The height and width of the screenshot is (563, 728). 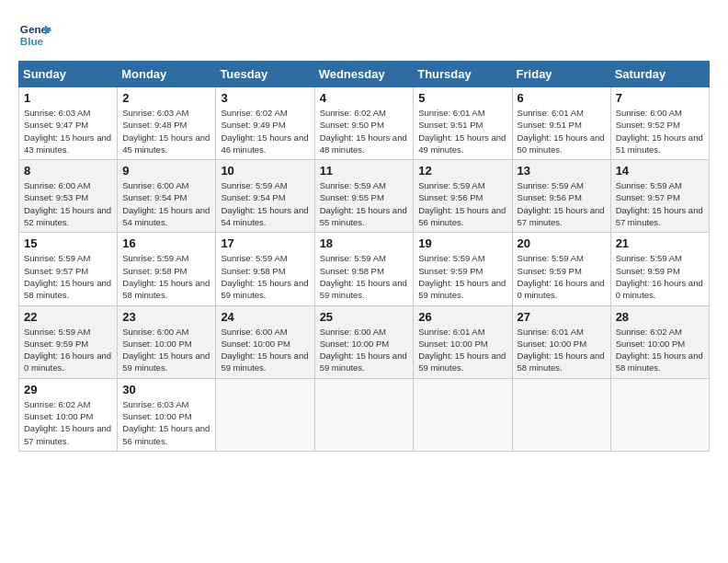 I want to click on day-number: 21, so click(x=660, y=243).